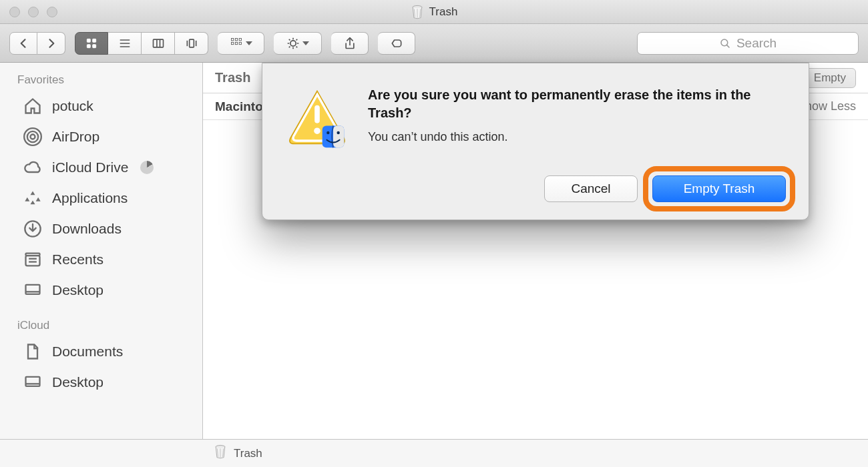 This screenshot has width=868, height=467. I want to click on sidebar-item-label: Documents, so click(87, 352).